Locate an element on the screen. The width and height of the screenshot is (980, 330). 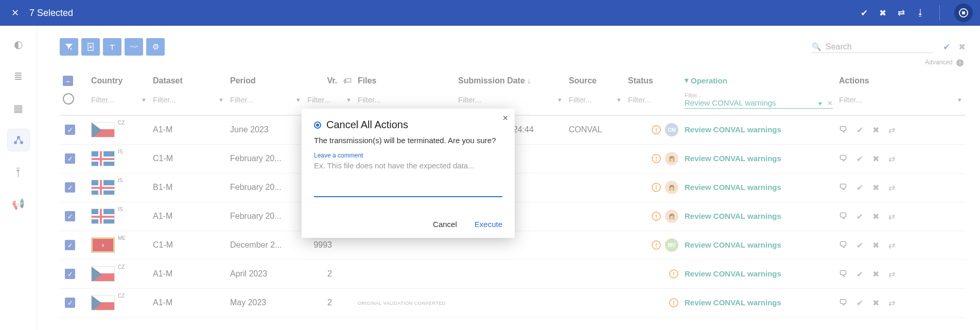
dialog-comment-label: Leave a comment is located at coordinates (408, 155).